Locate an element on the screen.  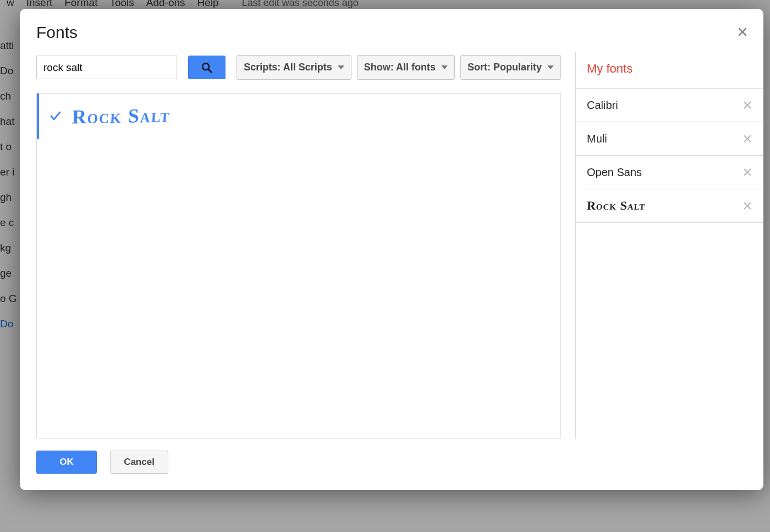
dialog-footer: OK Cancel is located at coordinates (392, 464).